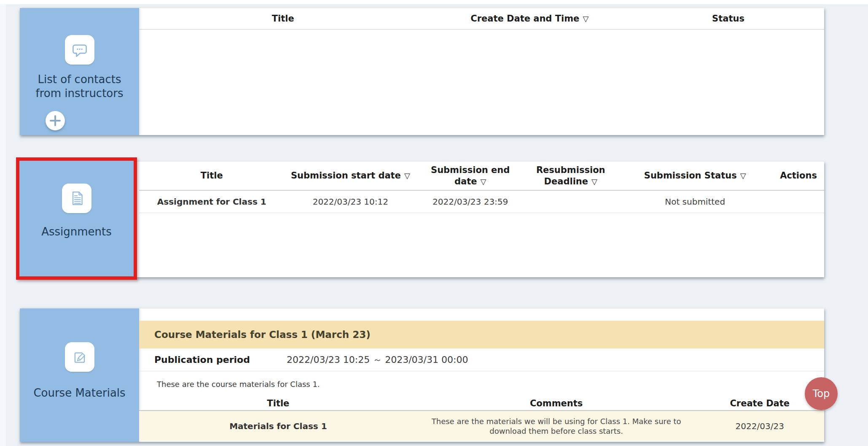 This screenshot has width=868, height=446. Describe the element at coordinates (77, 232) in the screenshot. I see `assignments-tile-label: Assignments` at that location.